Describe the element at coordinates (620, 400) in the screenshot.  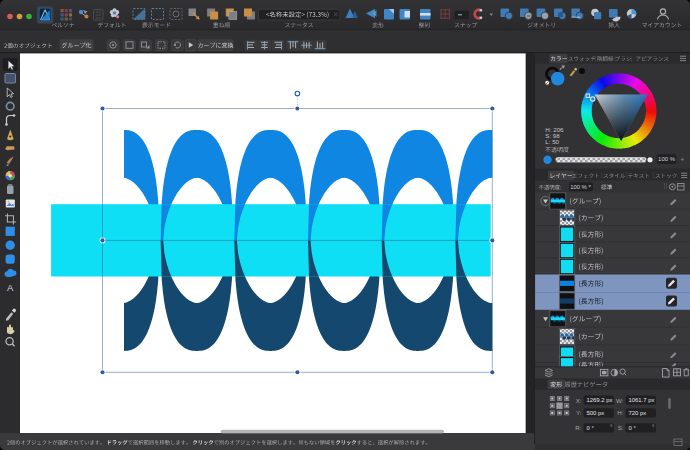
I see `svg-text: W:` at that location.